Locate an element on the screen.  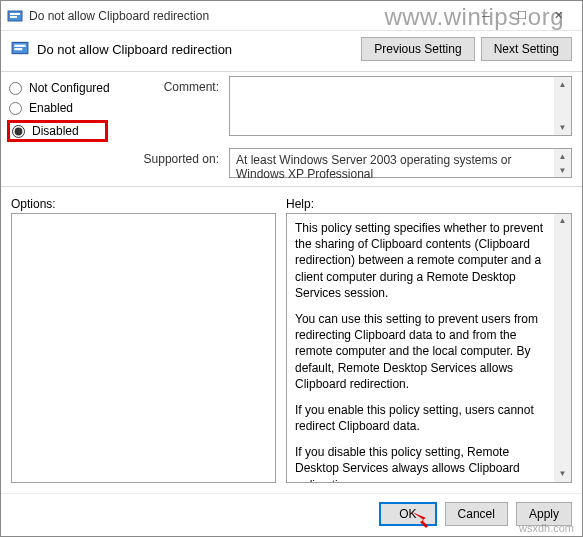
radio-label: Not Configured is located at coordinates (70, 88).